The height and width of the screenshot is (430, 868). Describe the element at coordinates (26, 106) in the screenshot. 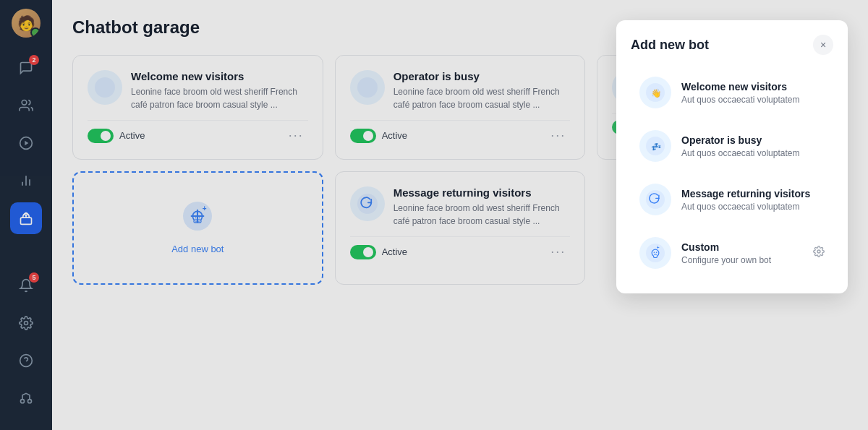

I see `sidebar-item-contacts` at that location.